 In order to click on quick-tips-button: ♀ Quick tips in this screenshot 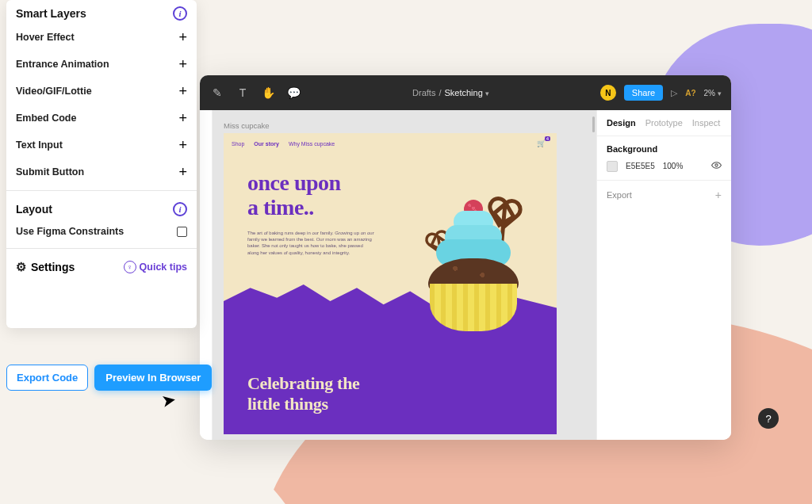, I will do `click(155, 267)`.